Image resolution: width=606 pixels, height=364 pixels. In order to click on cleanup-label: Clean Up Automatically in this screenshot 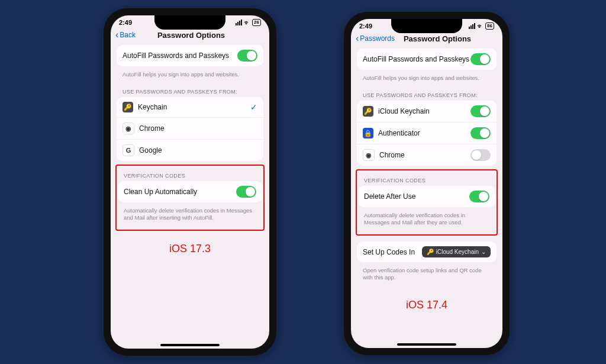, I will do `click(180, 192)`.